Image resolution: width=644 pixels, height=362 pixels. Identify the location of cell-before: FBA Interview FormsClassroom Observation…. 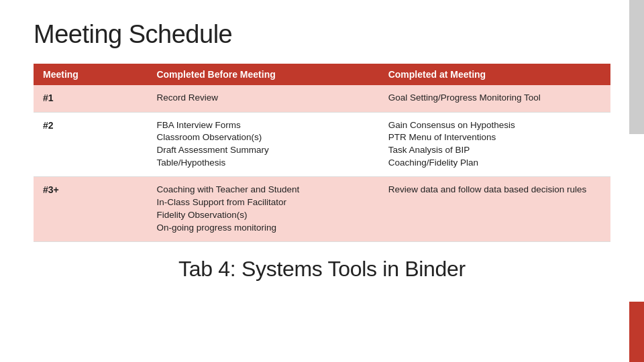
(263, 145).